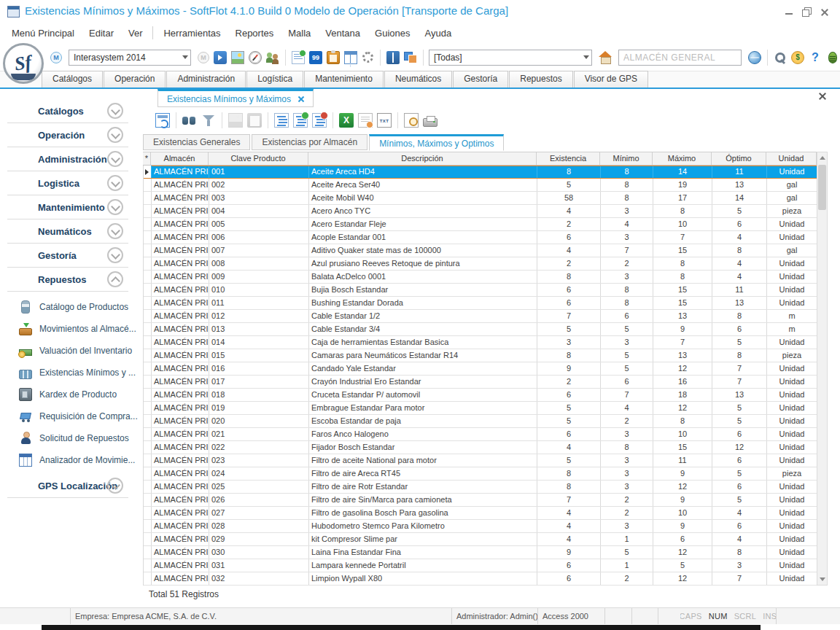  What do you see at coordinates (822, 158) in the screenshot?
I see `scroll-up-icon` at bounding box center [822, 158].